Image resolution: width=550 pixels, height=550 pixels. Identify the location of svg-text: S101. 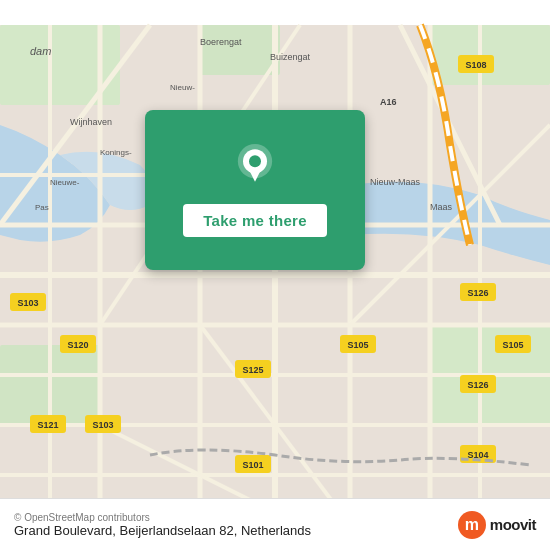
(252, 465).